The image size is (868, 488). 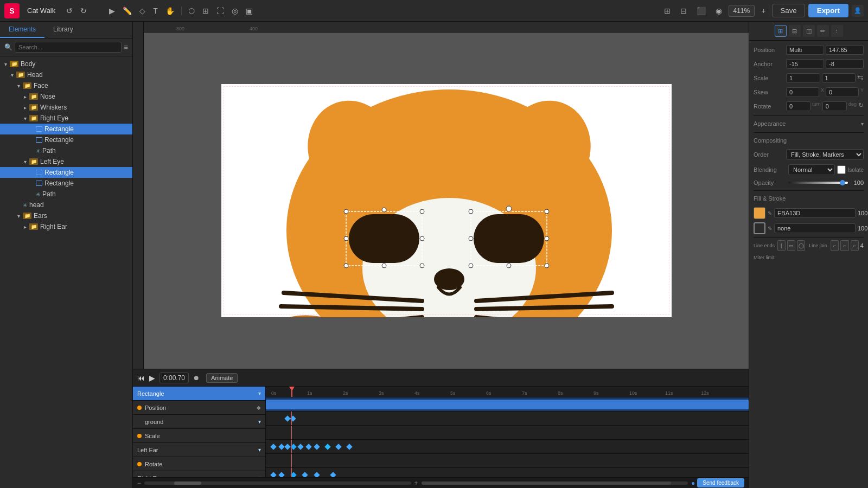 What do you see at coordinates (823, 31) in the screenshot?
I see `pen-r-icon: ✏` at bounding box center [823, 31].